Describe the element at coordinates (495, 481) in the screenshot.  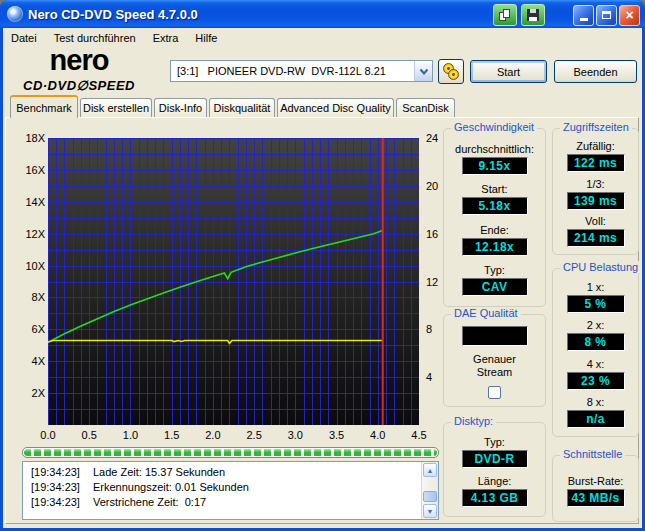
I see `field-label: Länge:` at that location.